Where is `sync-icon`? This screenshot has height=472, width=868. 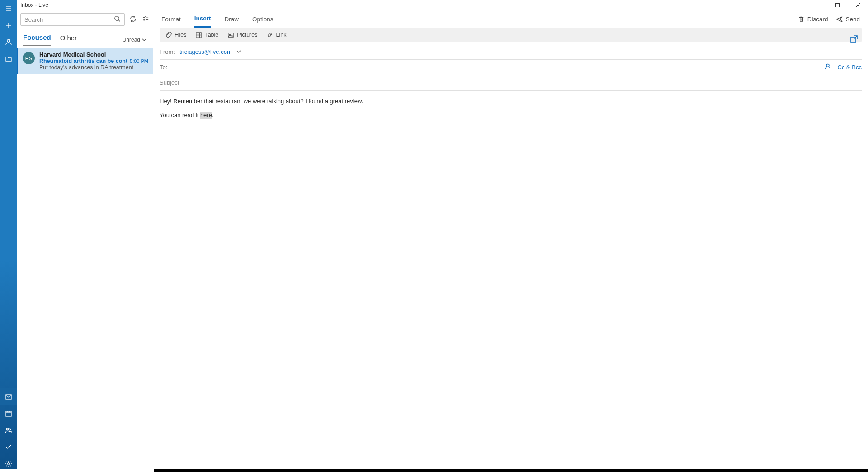 sync-icon is located at coordinates (133, 20).